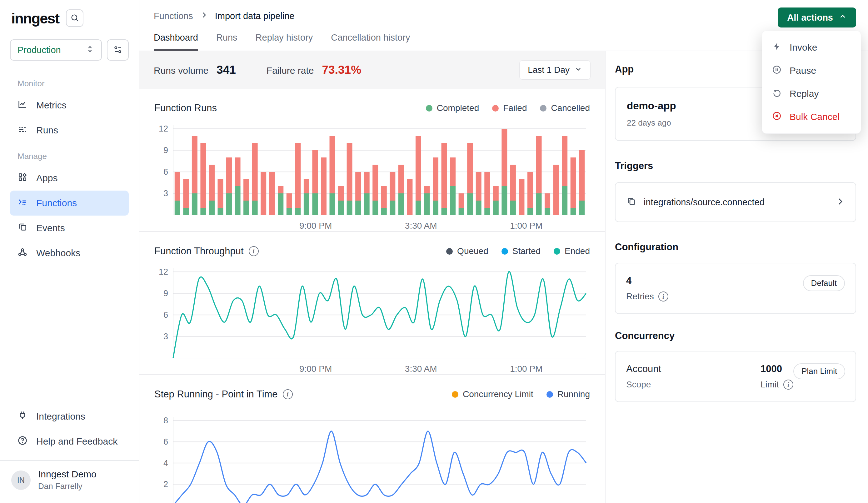  What do you see at coordinates (840, 202) in the screenshot?
I see `chevron-right-icon` at bounding box center [840, 202].